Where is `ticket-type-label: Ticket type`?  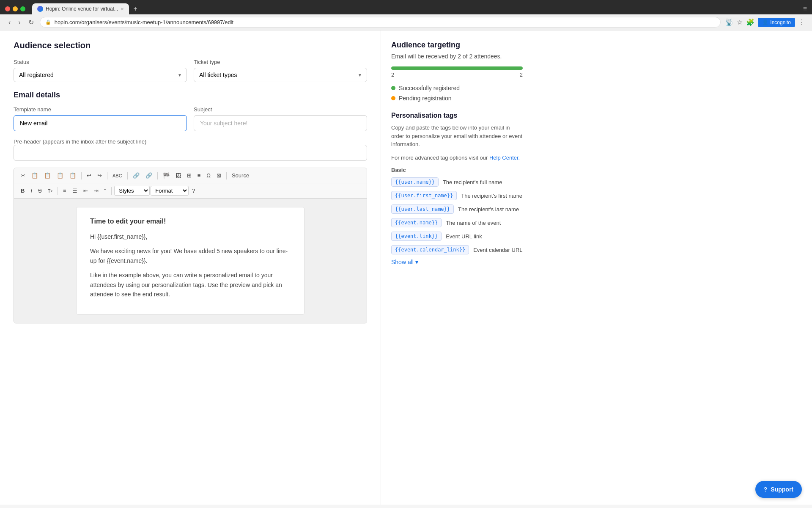
ticket-type-label: Ticket type is located at coordinates (280, 62).